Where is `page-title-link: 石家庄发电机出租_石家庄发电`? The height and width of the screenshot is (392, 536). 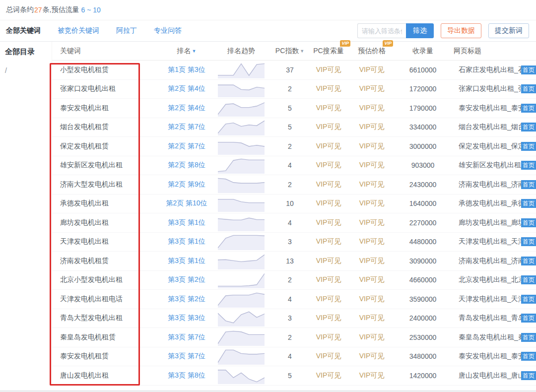 page-title-link: 石家庄发电机出租_石家庄发电 is located at coordinates (491, 70).